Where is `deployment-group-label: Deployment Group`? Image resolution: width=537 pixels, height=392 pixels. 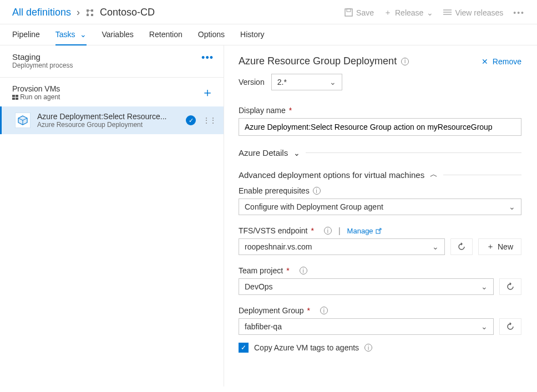 deployment-group-label: Deployment Group is located at coordinates (271, 310).